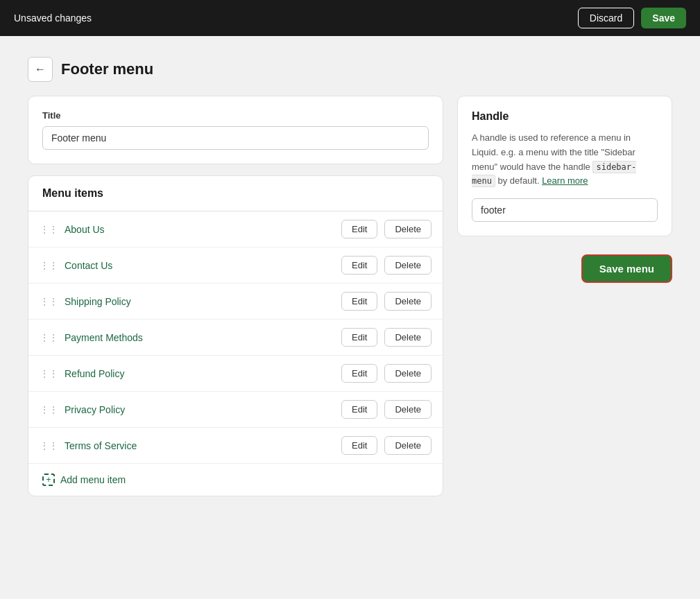 The height and width of the screenshot is (599, 700). I want to click on back-arrow-icon: ←, so click(40, 69).